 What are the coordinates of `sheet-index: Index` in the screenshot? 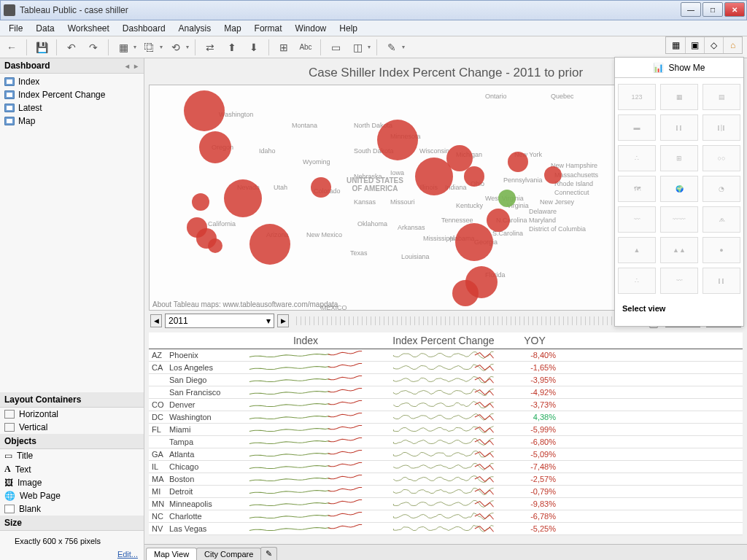 It's located at (71, 82).